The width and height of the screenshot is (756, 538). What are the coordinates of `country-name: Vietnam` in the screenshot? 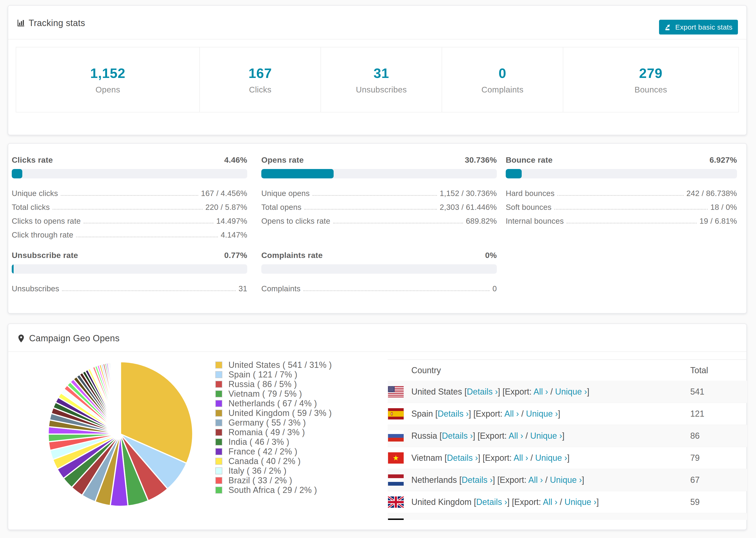 It's located at (427, 458).